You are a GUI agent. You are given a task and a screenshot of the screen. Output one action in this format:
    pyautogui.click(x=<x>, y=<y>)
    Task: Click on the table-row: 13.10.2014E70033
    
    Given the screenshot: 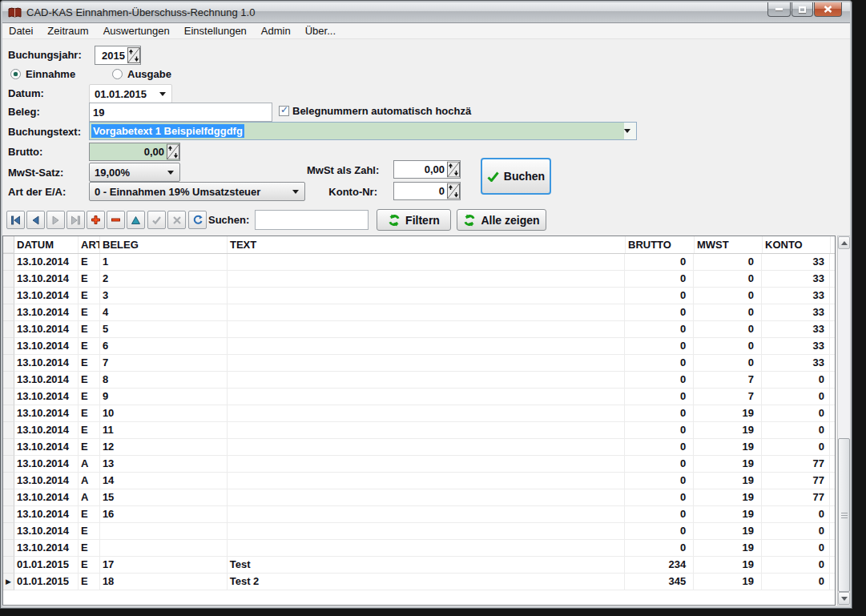 What is the action you would take?
    pyautogui.click(x=419, y=364)
    